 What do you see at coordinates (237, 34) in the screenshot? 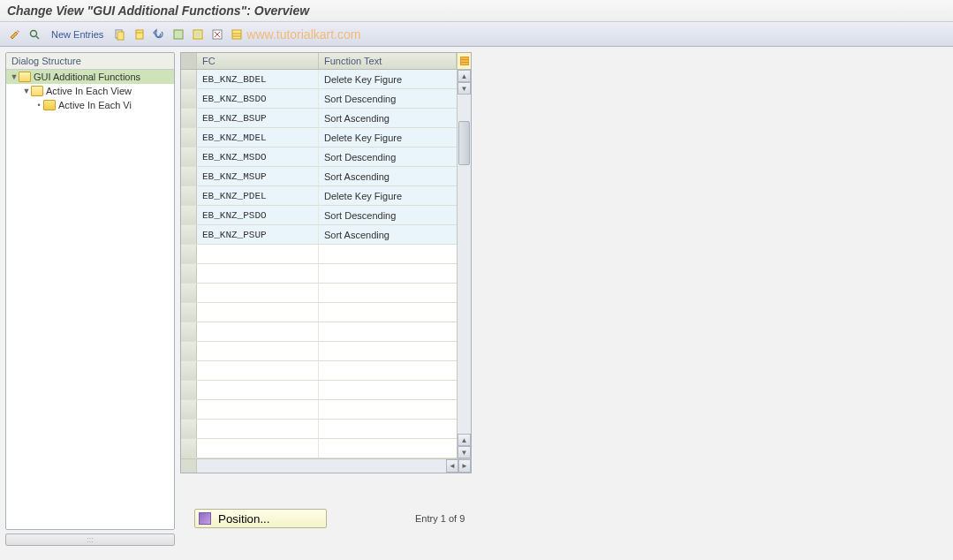
I see `table-settings-icon` at bounding box center [237, 34].